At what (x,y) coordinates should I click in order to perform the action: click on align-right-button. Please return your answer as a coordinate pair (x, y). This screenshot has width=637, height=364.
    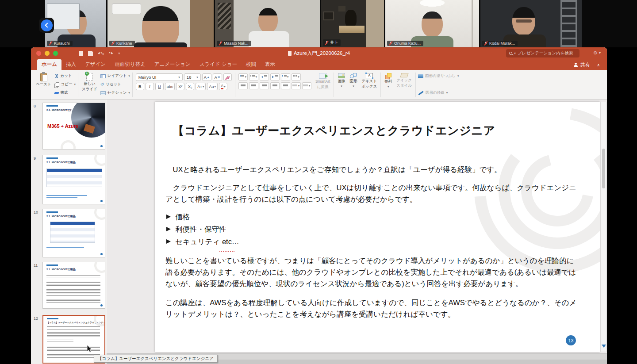
    Looking at the image, I should click on (265, 86).